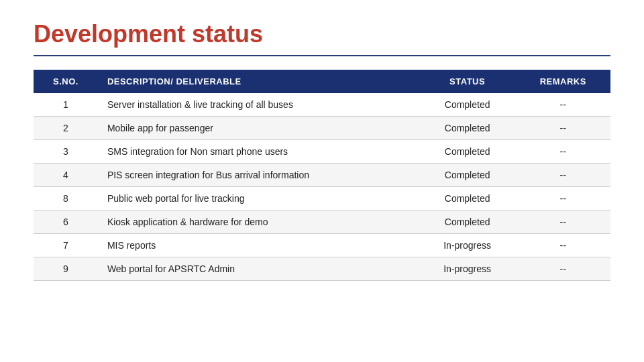  What do you see at coordinates (259, 245) in the screenshot?
I see `cell-description: MIS reports` at bounding box center [259, 245].